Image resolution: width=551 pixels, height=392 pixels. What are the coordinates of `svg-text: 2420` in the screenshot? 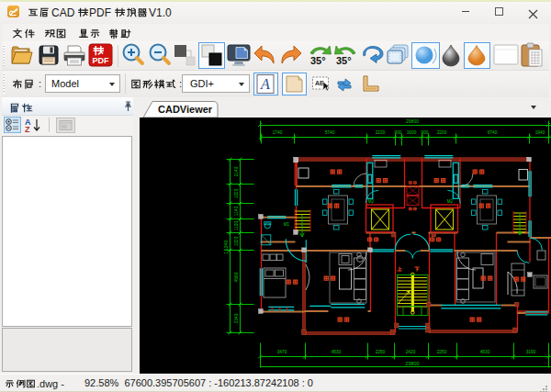 It's located at (411, 353).